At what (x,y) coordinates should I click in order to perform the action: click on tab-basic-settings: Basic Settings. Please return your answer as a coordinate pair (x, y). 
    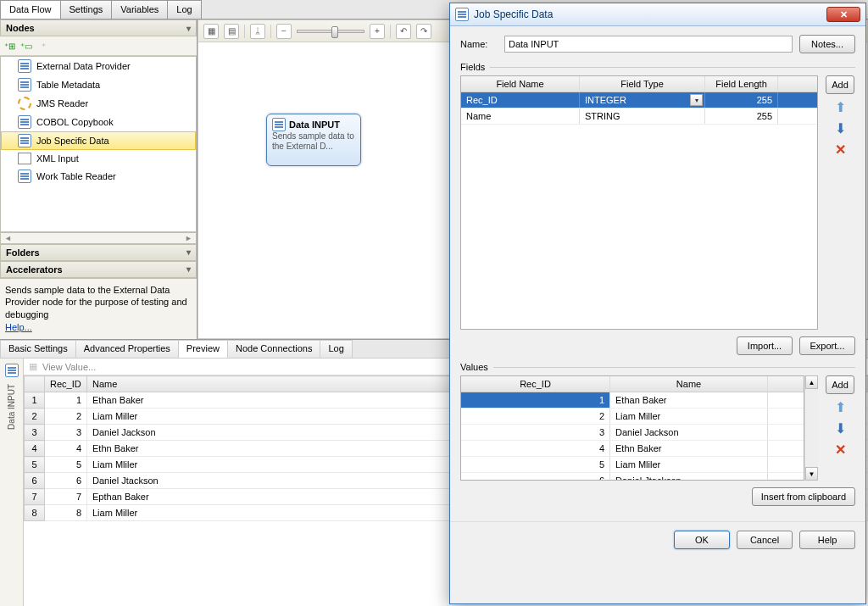
    Looking at the image, I should click on (38, 349).